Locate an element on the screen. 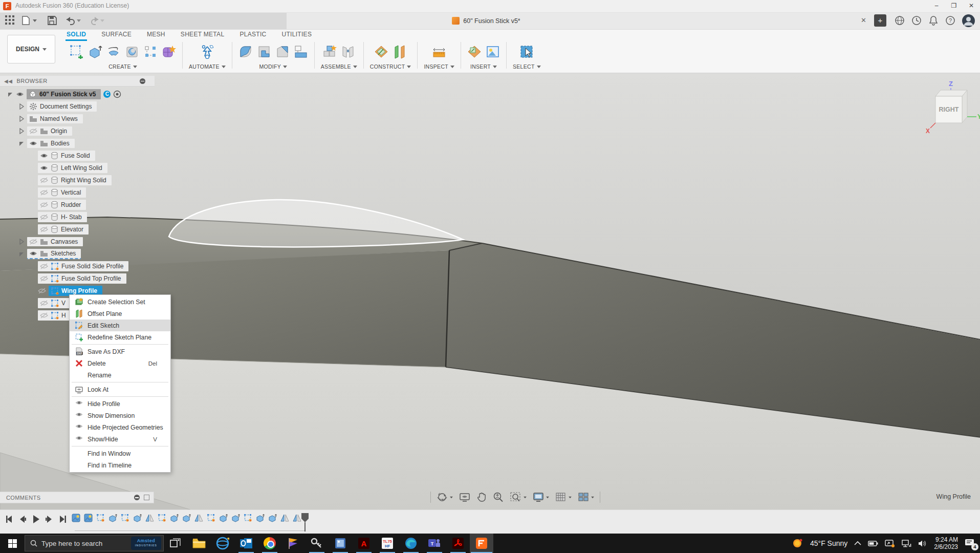  play-button is located at coordinates (36, 519).